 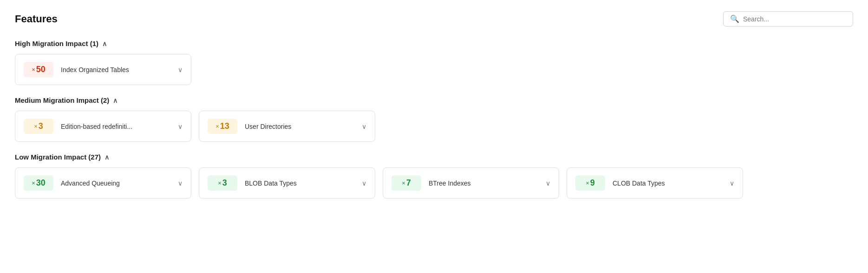 I want to click on card-left: ×7BTree Indexes, so click(x=431, y=183).